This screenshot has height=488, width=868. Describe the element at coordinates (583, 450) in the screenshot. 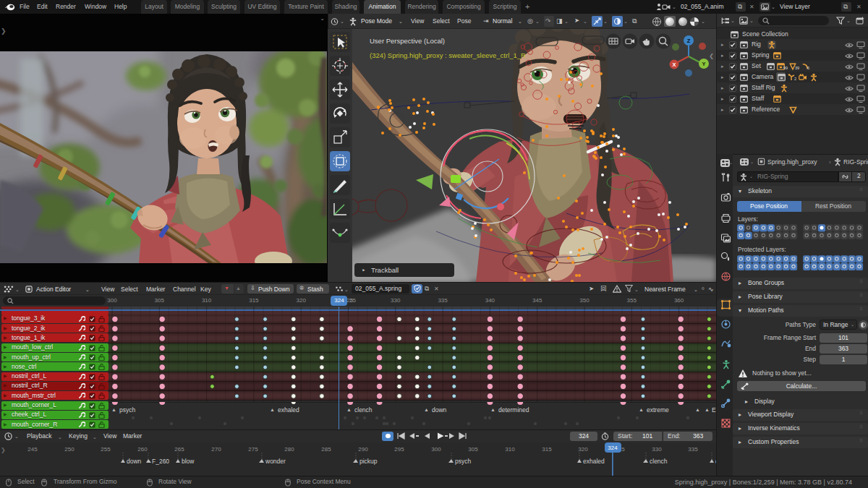

I see `svg-text: 320` at that location.